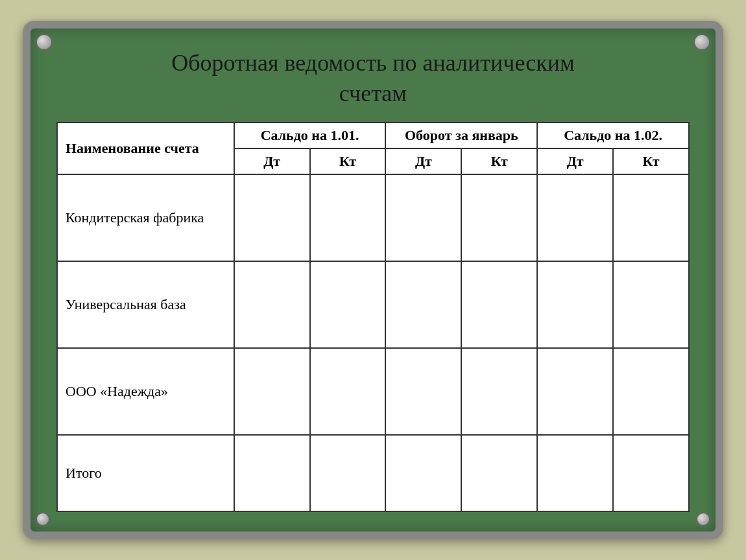  Describe the element at coordinates (651, 391) in the screenshot. I see `row-3-kt3` at that location.